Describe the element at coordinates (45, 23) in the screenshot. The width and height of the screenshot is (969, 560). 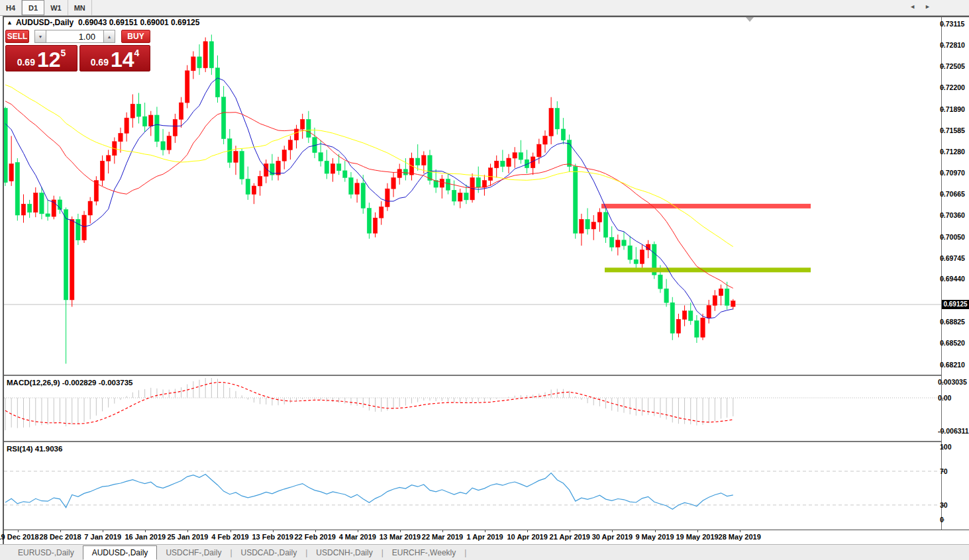
I see `symbol-period-label: AUDUSD-,Daily` at that location.